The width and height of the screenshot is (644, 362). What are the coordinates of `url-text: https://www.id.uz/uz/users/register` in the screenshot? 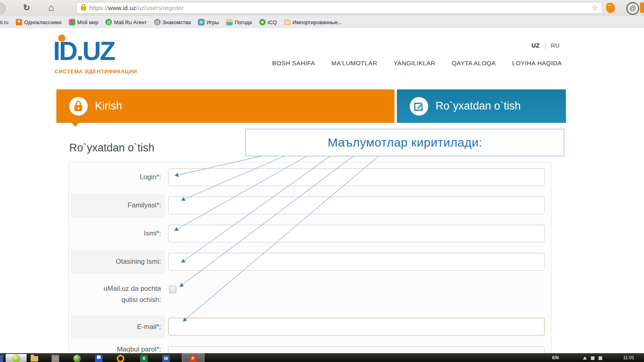 It's located at (137, 8).